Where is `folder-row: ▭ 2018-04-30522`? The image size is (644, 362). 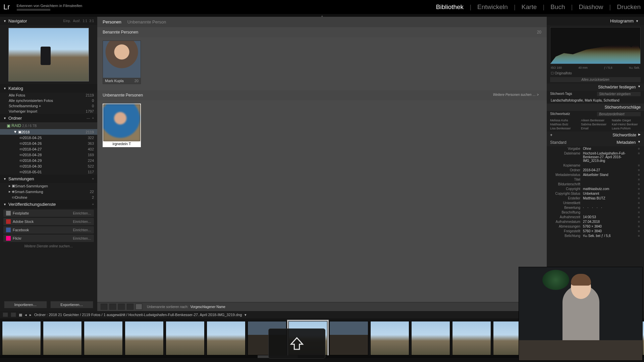 folder-row: ▭ 2018-04-30522 is located at coordinates (49, 166).